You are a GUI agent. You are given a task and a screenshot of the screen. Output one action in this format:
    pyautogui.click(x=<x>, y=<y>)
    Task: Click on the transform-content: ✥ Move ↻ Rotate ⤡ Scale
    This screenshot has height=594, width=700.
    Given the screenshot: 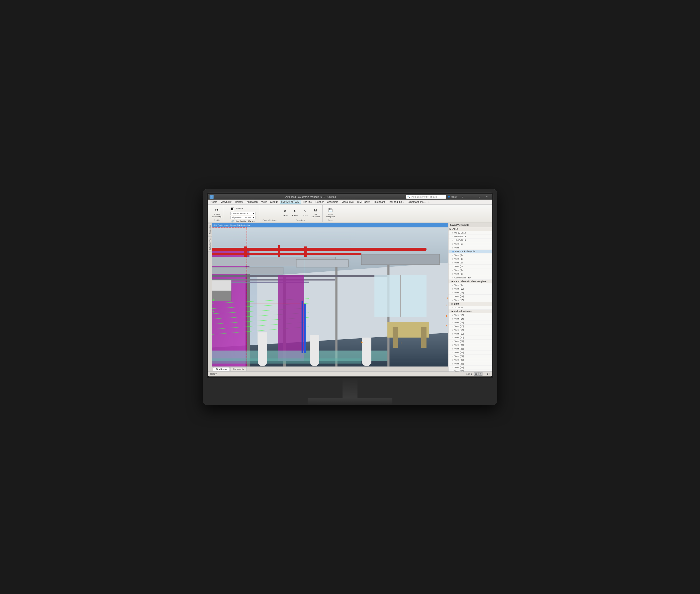 What is the action you would take?
    pyautogui.click(x=301, y=212)
    